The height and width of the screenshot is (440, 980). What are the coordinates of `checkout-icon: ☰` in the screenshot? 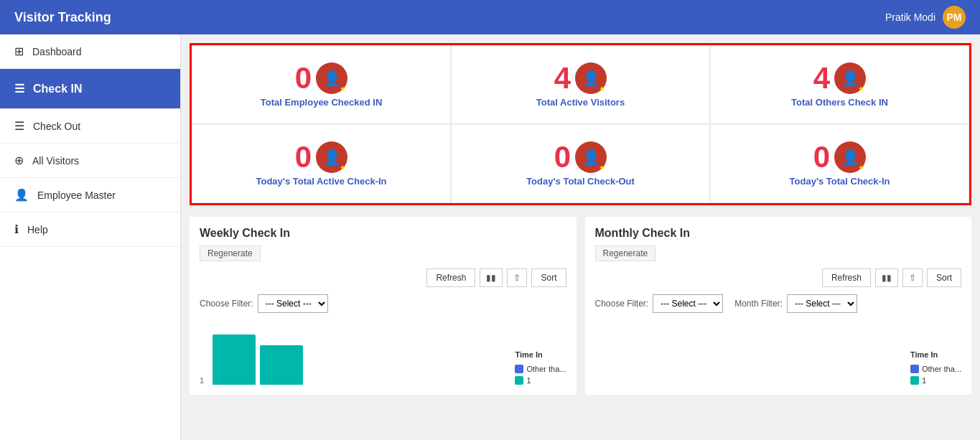 It's located at (19, 126).